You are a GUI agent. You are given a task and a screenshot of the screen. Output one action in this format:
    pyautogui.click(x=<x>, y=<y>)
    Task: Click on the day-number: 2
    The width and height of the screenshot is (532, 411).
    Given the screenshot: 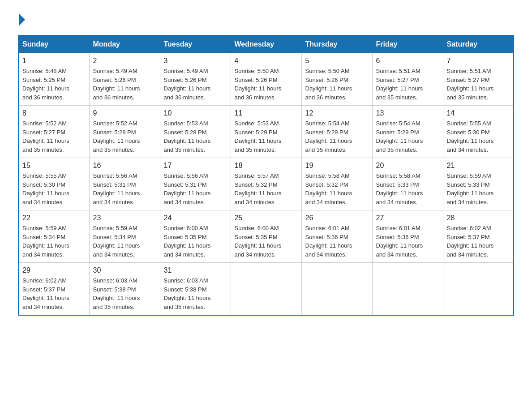 What is the action you would take?
    pyautogui.click(x=124, y=61)
    